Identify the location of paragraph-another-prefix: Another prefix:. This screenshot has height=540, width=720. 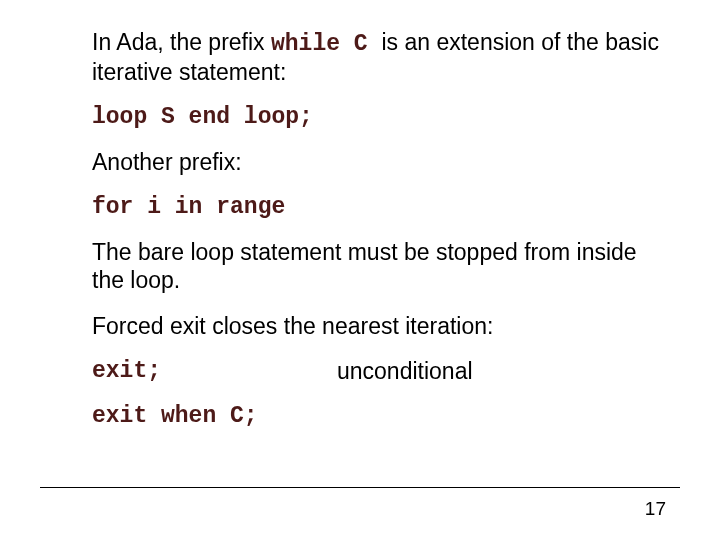
(376, 162).